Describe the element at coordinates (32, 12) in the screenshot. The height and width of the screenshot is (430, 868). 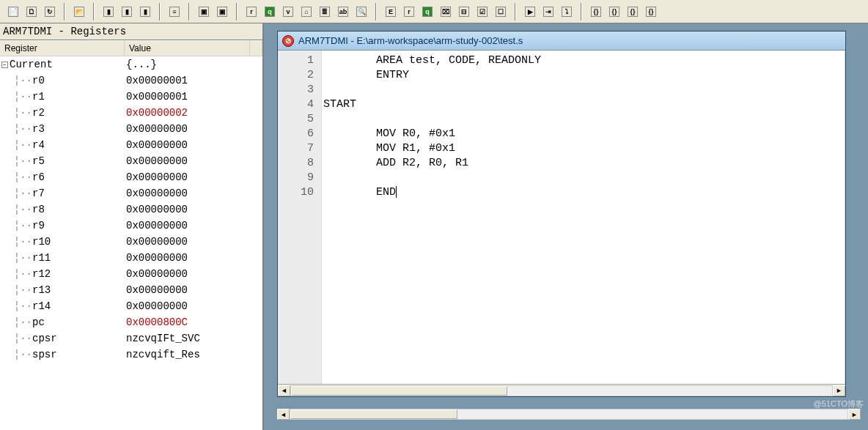
I see `file-refresh-icon: 🗋` at that location.